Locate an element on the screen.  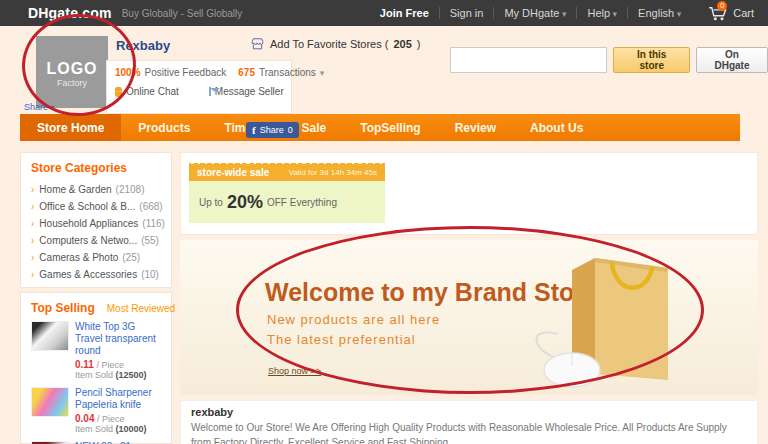
join-free-link: Join Free is located at coordinates (404, 13).